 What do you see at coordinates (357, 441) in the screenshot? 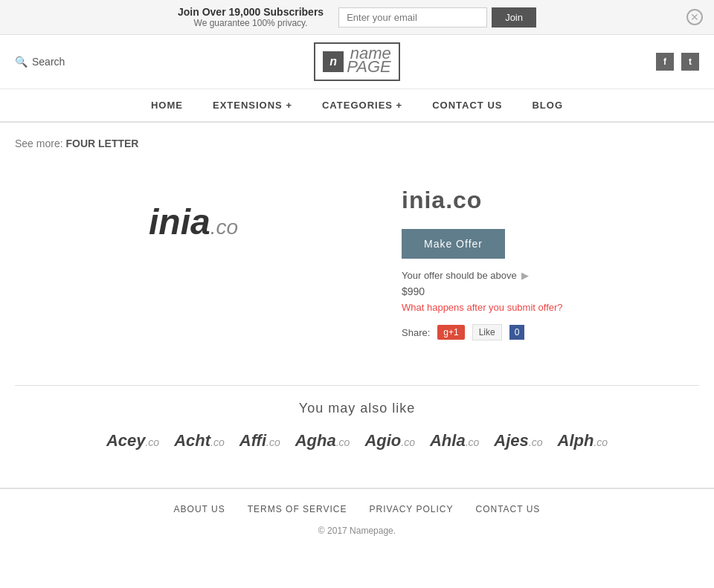
I see `also-like-grid: Acey.coAcht.coAffi.coAgha.coAgio.coAhla.…` at bounding box center [357, 441].